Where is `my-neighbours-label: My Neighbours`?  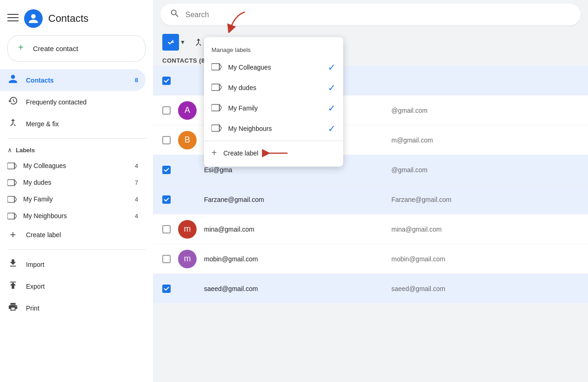
my-neighbours-label: My Neighbours is located at coordinates (45, 216).